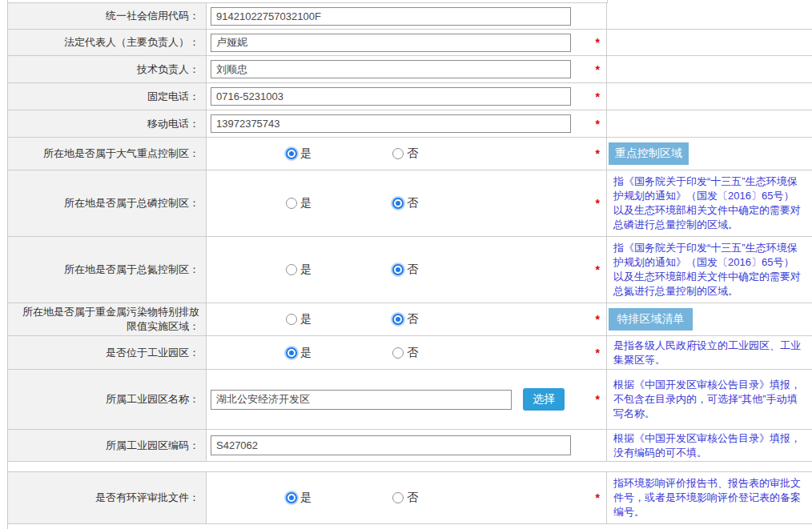 The image size is (812, 529). What do you see at coordinates (308, 2) in the screenshot?
I see `partial-cell` at bounding box center [308, 2].